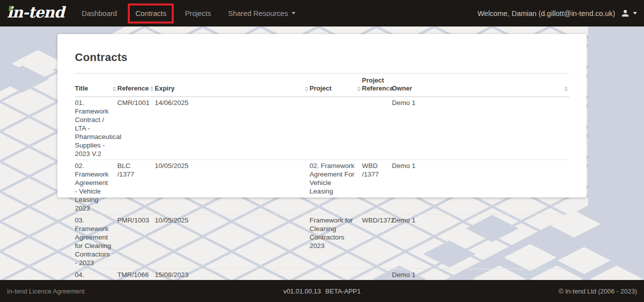 The height and width of the screenshot is (302, 644). I want to click on nav-item-dashboard: Dashboard, so click(99, 14).